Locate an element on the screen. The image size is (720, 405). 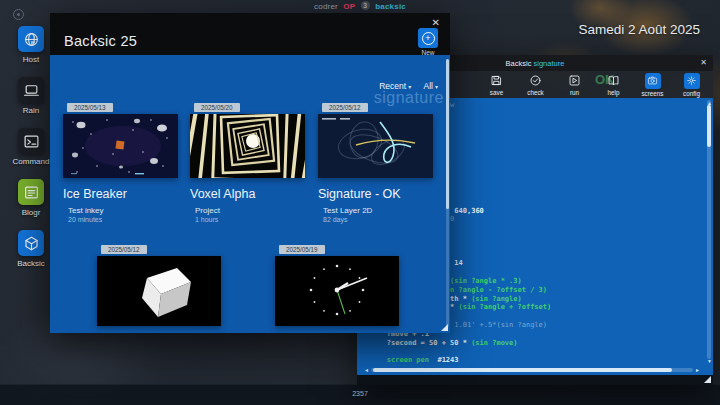
sidebar-item-command: Command is located at coordinates (31, 147).